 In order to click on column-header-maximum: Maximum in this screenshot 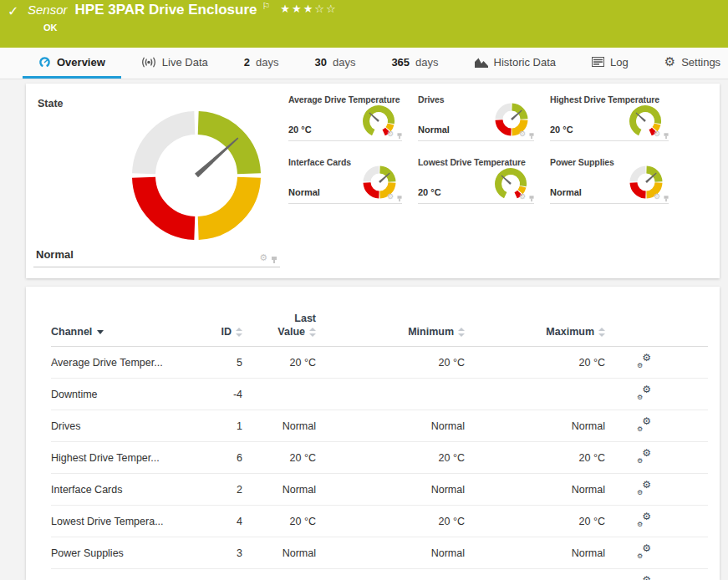, I will do `click(535, 329)`.